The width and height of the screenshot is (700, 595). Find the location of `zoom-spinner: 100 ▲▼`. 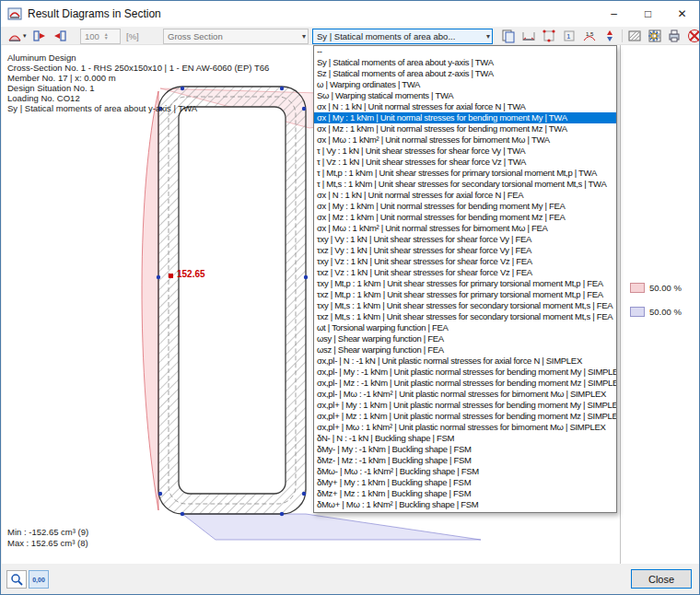

zoom-spinner: 100 ▲▼ is located at coordinates (100, 37).